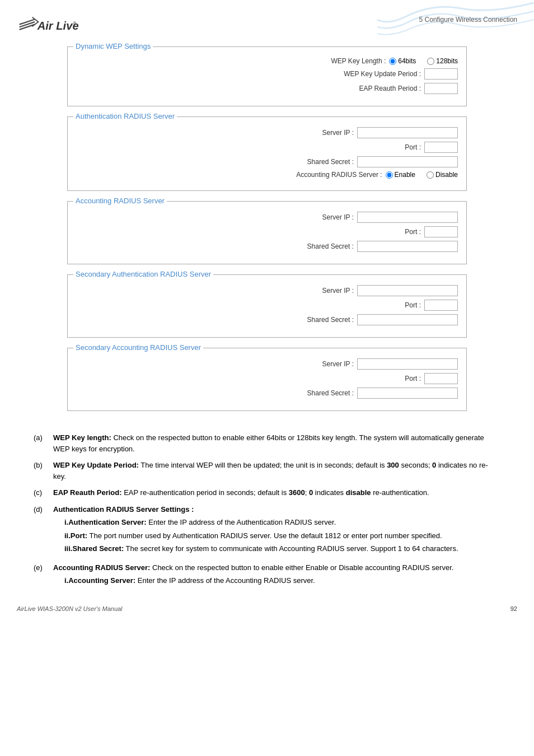 The width and height of the screenshot is (534, 756). I want to click on body-item-c-title: EAP Reauth Period:, so click(87, 493).